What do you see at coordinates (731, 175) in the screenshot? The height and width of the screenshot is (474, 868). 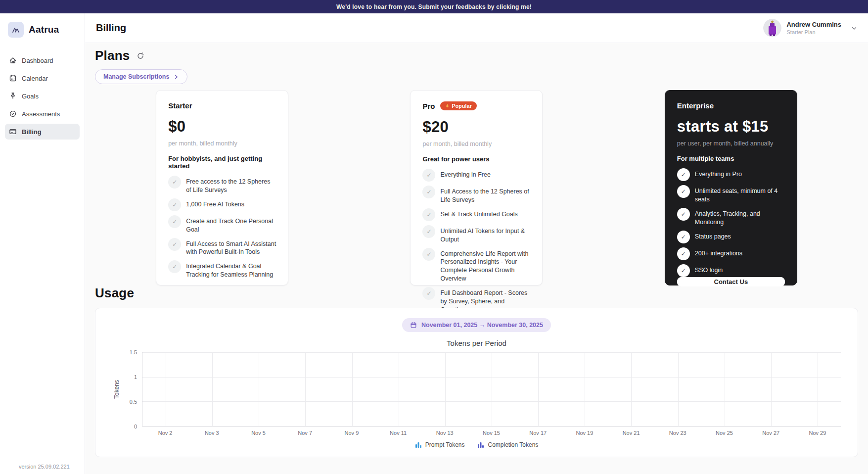 I see `feature-item: ✓Everything in Pro` at bounding box center [731, 175].